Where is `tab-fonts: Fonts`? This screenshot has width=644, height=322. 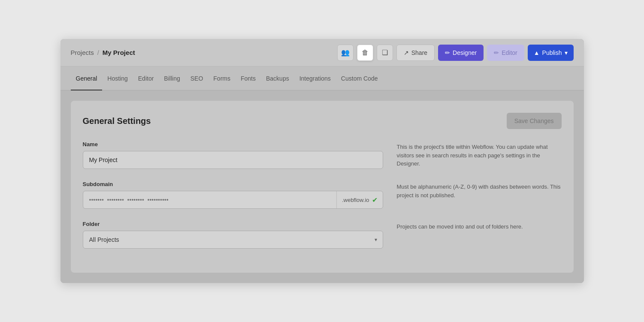 tab-fonts: Fonts is located at coordinates (248, 78).